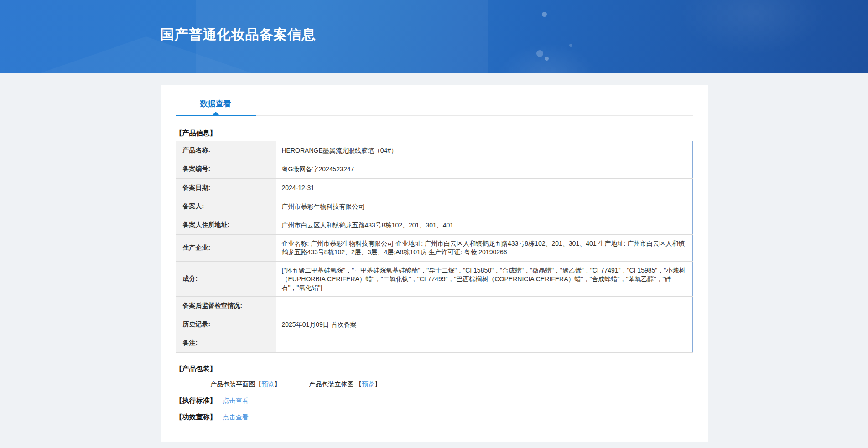 Image resolution: width=868 pixels, height=448 pixels. I want to click on field-label: 备注:, so click(226, 344).